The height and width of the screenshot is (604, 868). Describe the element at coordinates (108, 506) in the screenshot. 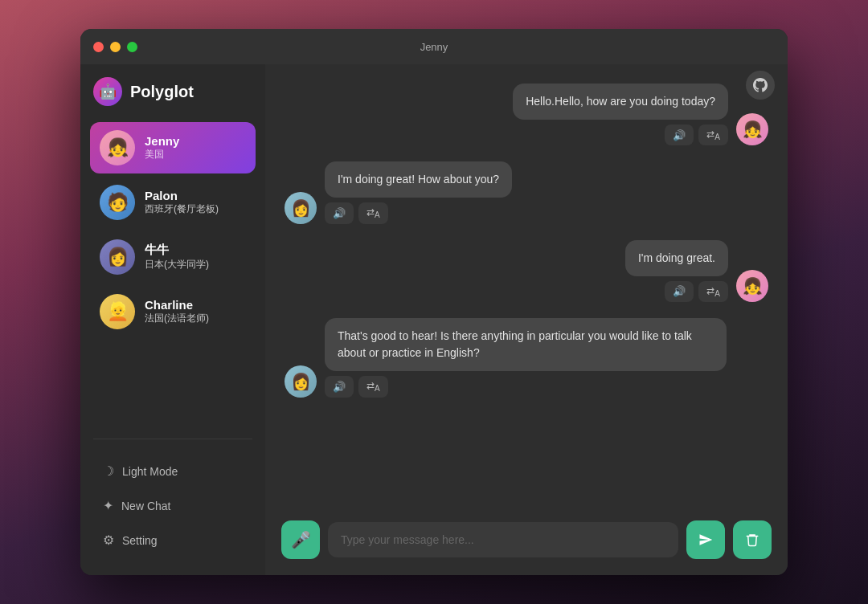

I see `new-chat-icon: ✦` at that location.